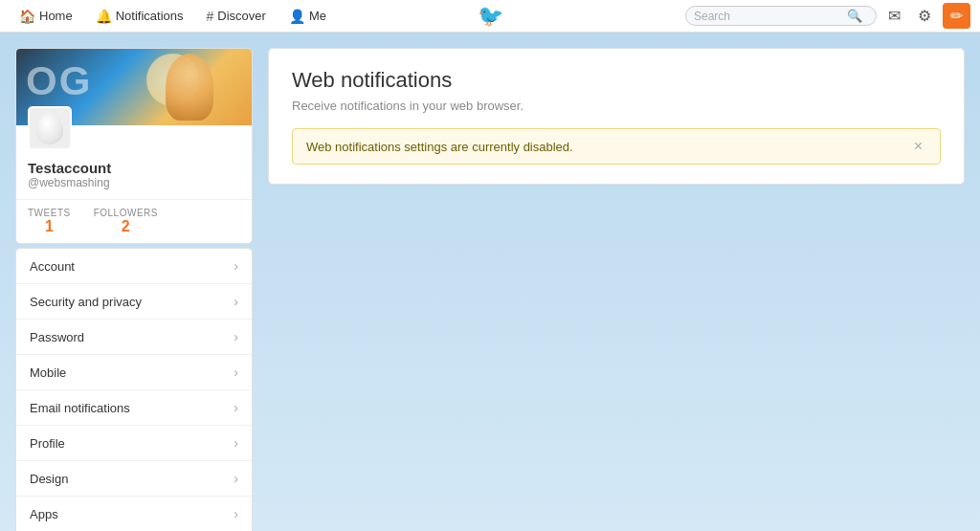  What do you see at coordinates (924, 15) in the screenshot?
I see `settings-button: ⚙` at bounding box center [924, 15].